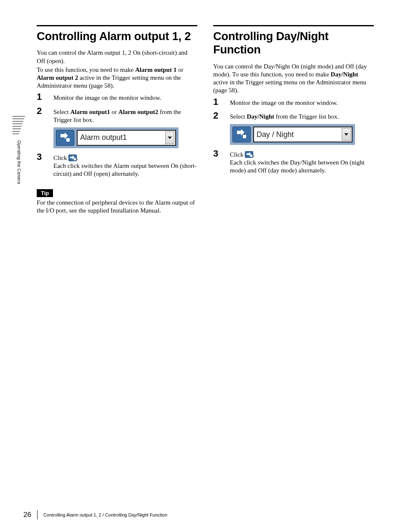 Image resolution: width=398 pixels, height=532 pixels. I want to click on footer-text: Controlling Alarm output 1, 2 / Controll…, so click(105, 515).